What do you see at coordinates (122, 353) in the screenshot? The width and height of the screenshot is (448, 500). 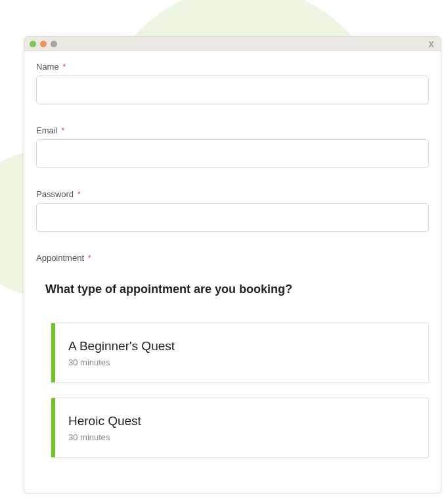 I see `option-body: A Beginner's Quest 30 minutes` at bounding box center [122, 353].